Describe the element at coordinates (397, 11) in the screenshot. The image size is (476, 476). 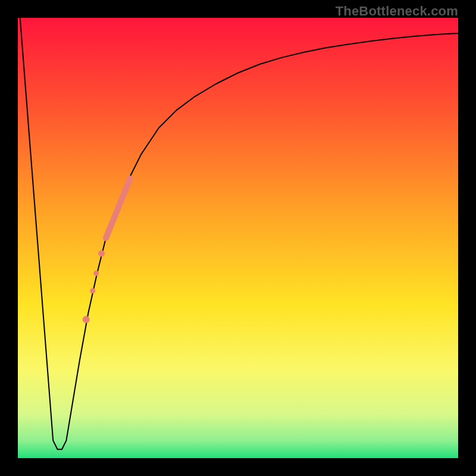
I see `watermark-text: TheBottleneck.com` at that location.